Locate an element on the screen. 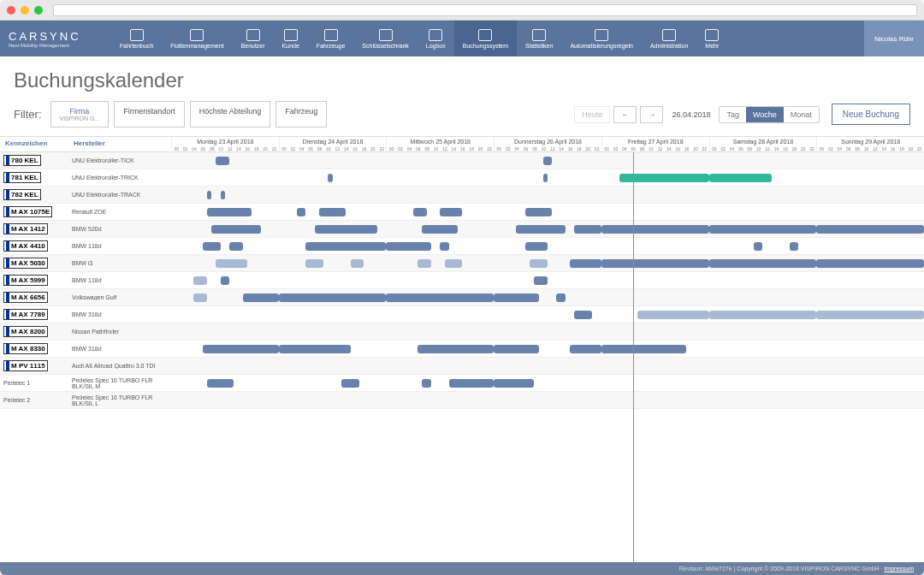 The image size is (924, 575). vehicle-row: M AX 6656Volkswagen Golf is located at coordinates (462, 298).